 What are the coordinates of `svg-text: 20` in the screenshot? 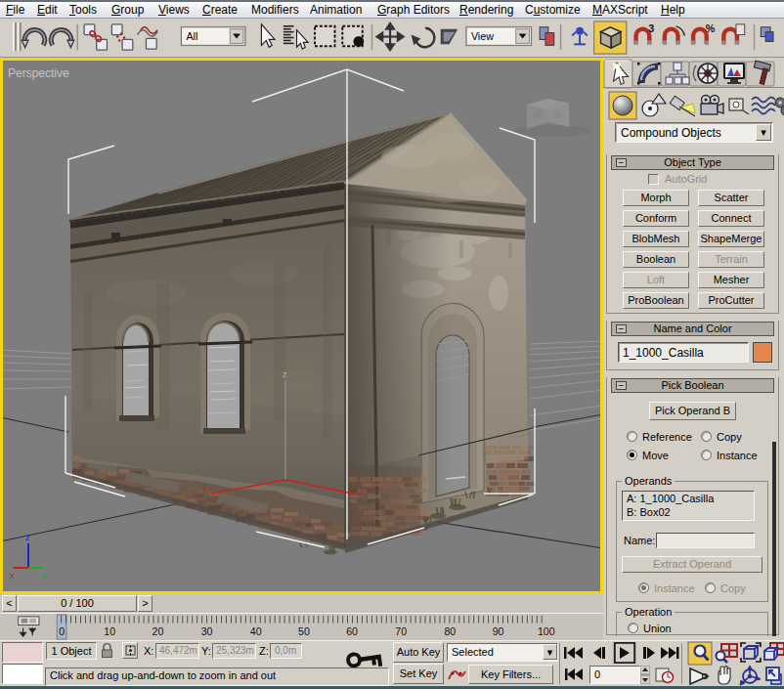 It's located at (158, 631).